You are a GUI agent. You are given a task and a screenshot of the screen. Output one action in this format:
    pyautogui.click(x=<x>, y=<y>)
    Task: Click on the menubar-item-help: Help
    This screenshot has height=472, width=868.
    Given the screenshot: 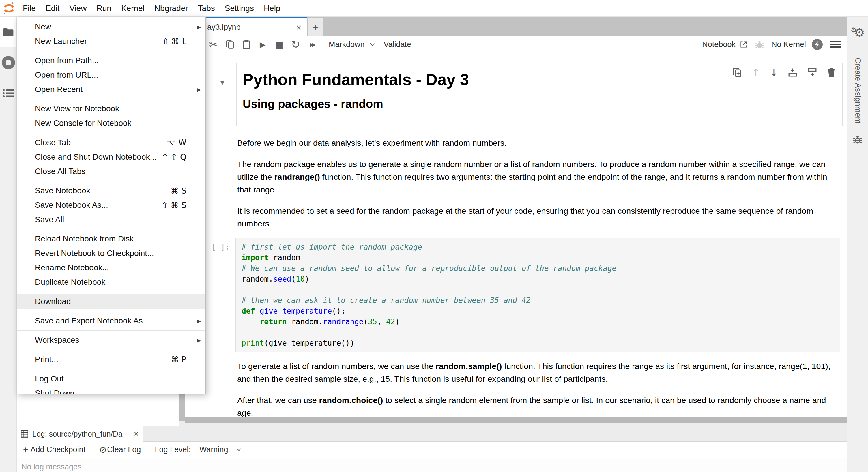 What is the action you would take?
    pyautogui.click(x=272, y=8)
    